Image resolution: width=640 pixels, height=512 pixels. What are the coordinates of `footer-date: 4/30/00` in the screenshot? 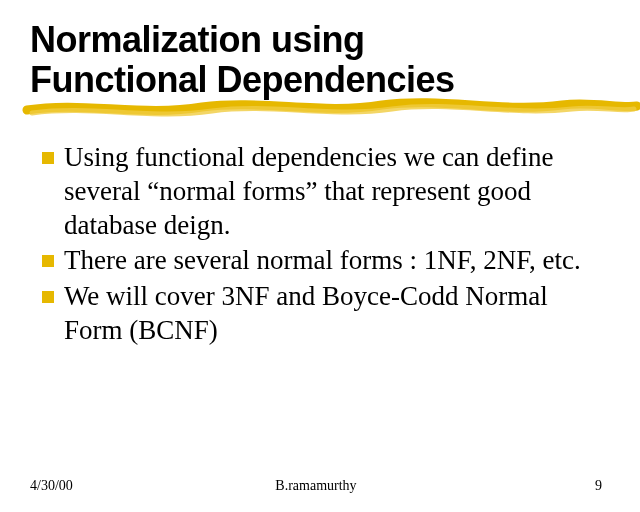 It's located at (80, 486).